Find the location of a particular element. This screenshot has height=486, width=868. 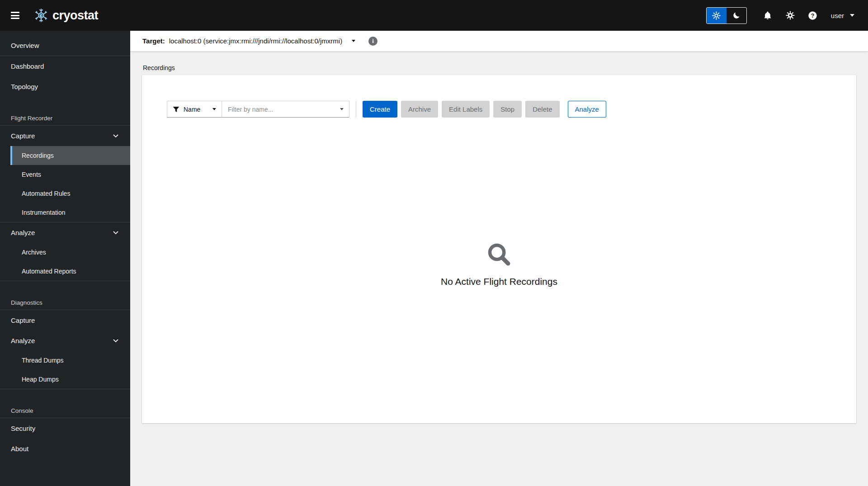

nav-section-console: Console is located at coordinates (65, 403).